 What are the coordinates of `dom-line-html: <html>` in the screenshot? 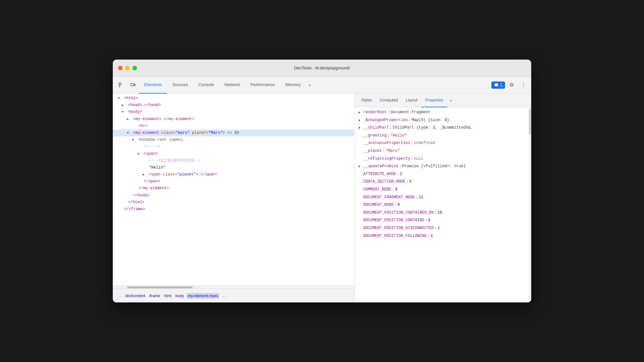 It's located at (233, 98).